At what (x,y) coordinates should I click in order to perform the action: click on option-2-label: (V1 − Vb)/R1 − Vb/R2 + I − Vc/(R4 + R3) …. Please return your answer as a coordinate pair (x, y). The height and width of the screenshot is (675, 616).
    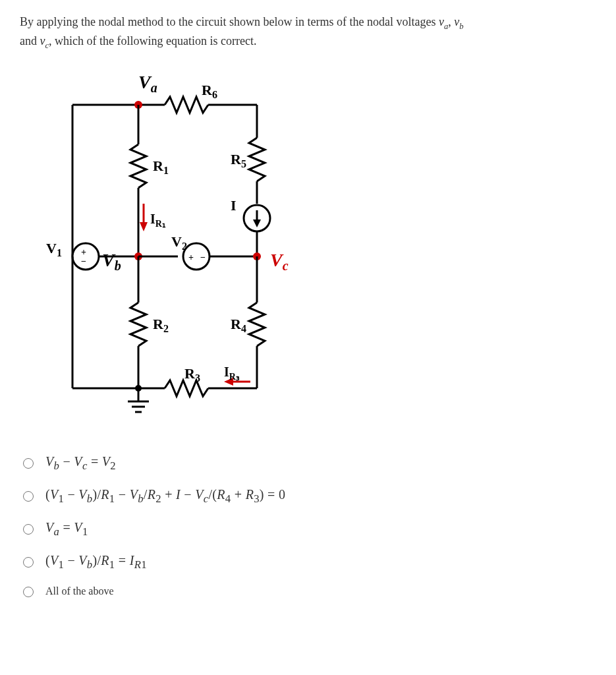
    Looking at the image, I should click on (165, 496).